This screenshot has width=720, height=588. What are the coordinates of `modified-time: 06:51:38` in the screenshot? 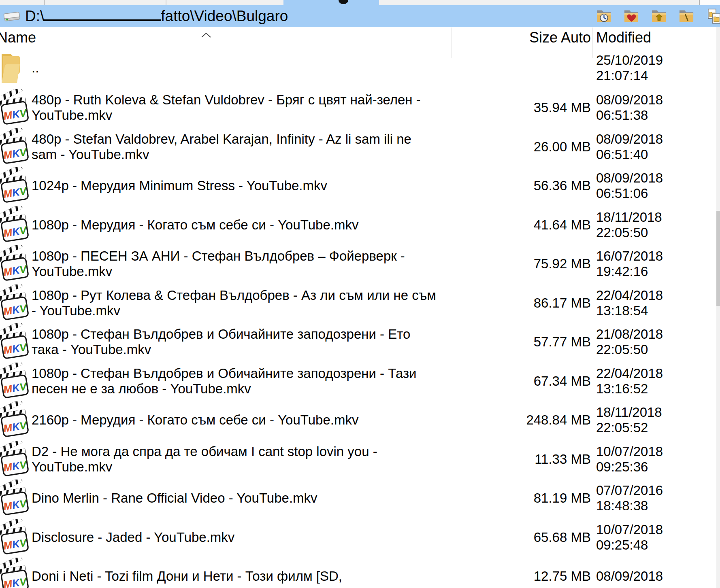 It's located at (629, 115).